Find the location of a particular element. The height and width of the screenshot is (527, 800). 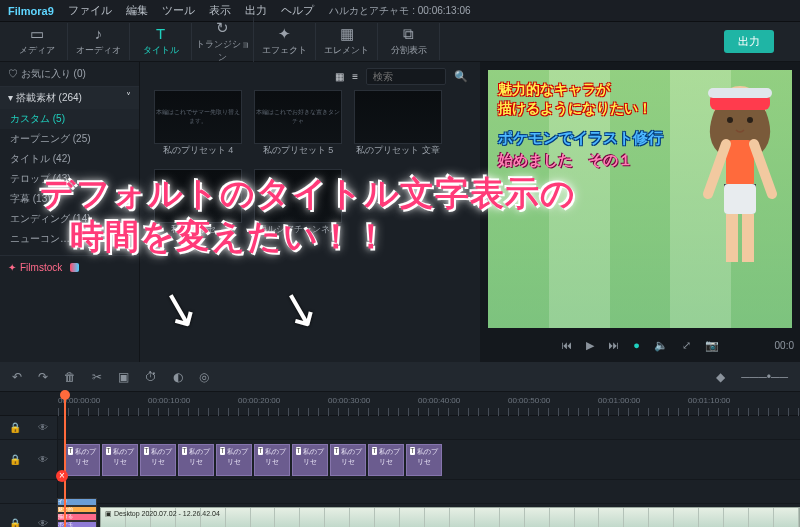

mode-tab-0: ▭メディア is located at coordinates (37, 42).